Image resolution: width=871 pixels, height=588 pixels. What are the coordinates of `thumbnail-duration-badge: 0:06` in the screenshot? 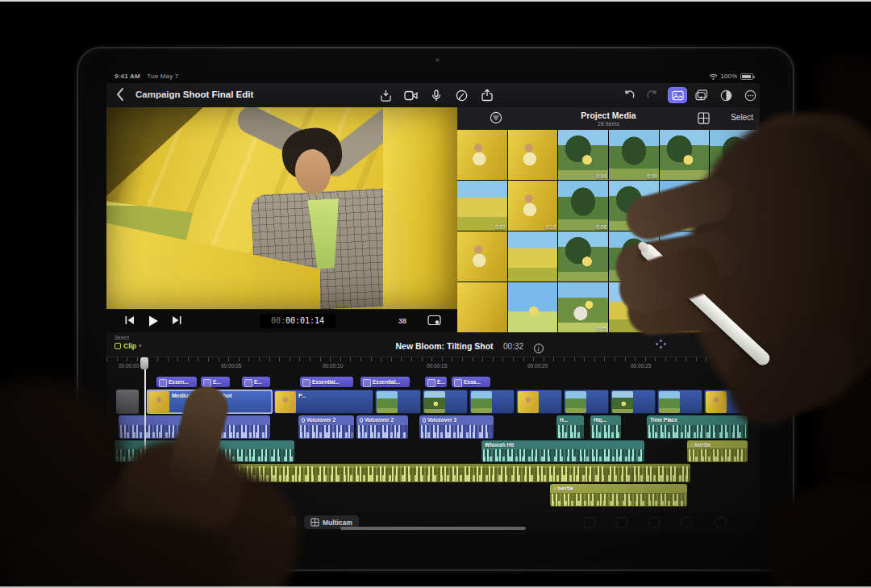 It's located at (602, 227).